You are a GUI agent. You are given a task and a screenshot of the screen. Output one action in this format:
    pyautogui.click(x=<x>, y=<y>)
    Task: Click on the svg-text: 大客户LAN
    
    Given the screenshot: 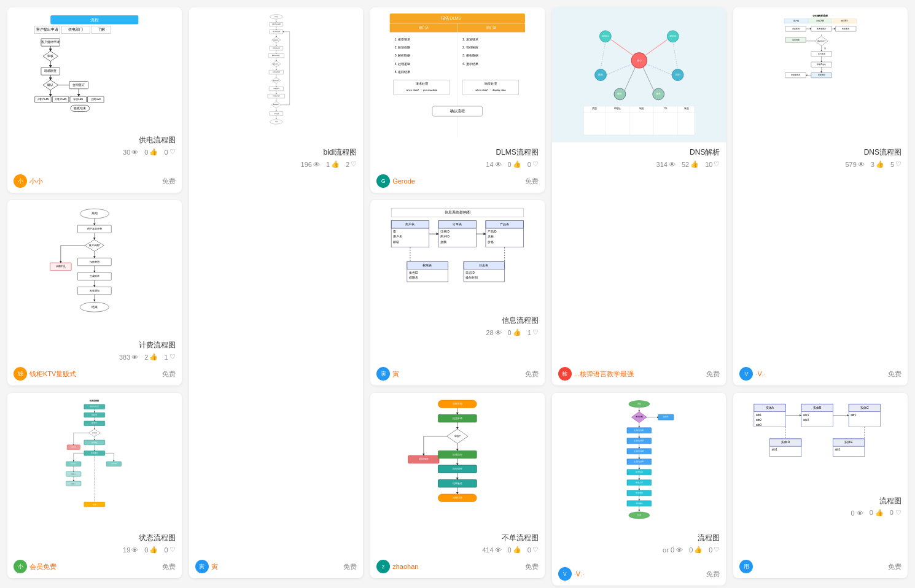 What is the action you would take?
    pyautogui.click(x=61, y=99)
    